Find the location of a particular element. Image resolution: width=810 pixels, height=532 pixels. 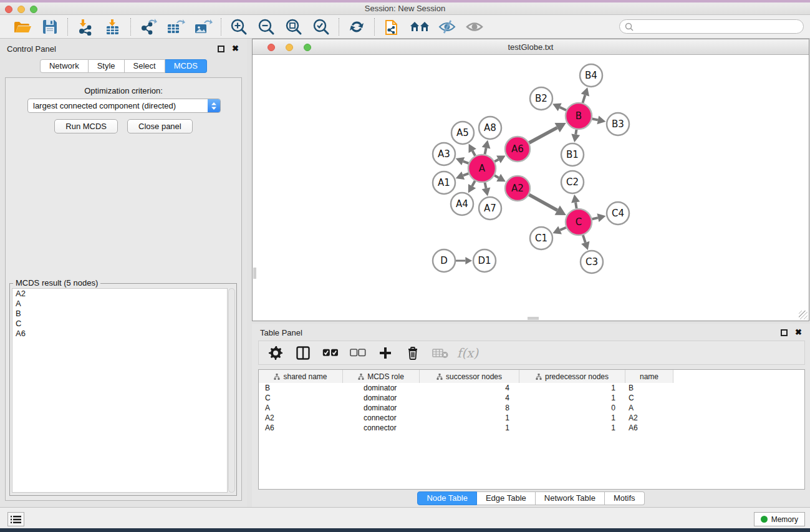

mcds-result-item: A2 is located at coordinates (120, 294).